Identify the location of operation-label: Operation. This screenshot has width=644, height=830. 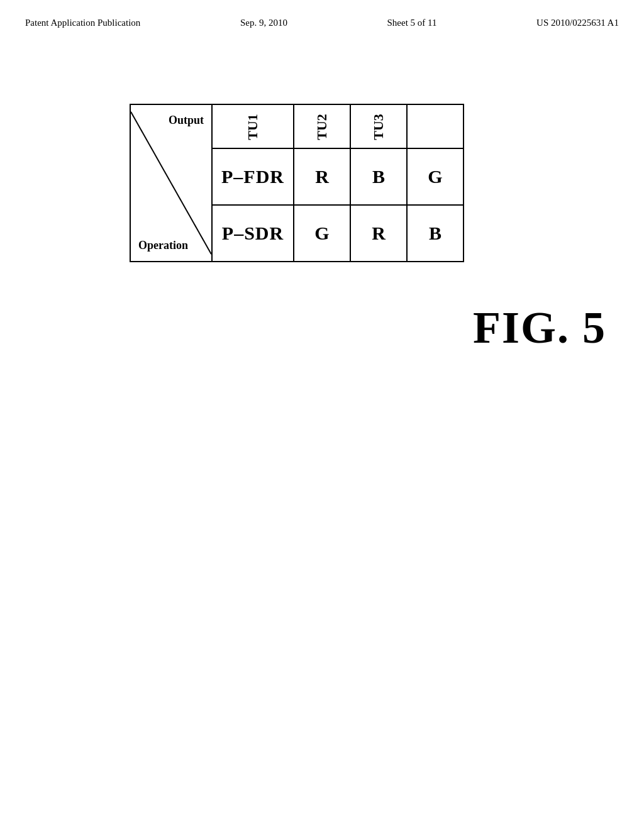
(164, 245).